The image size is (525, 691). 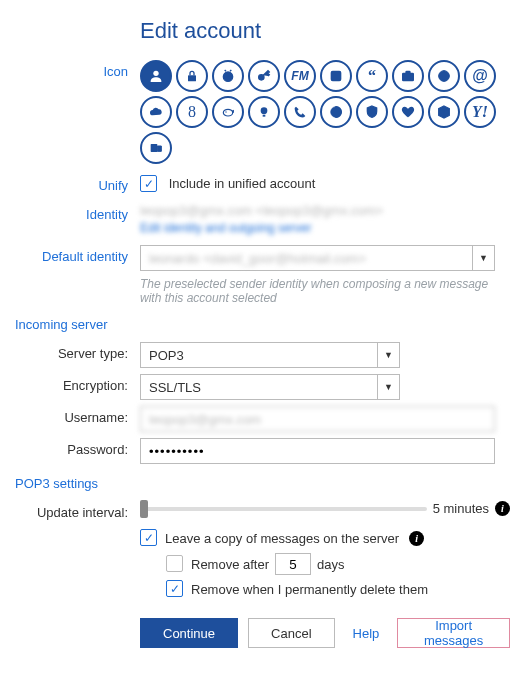 What do you see at coordinates (78, 184) in the screenshot?
I see `label-unify: Unify` at bounding box center [78, 184].